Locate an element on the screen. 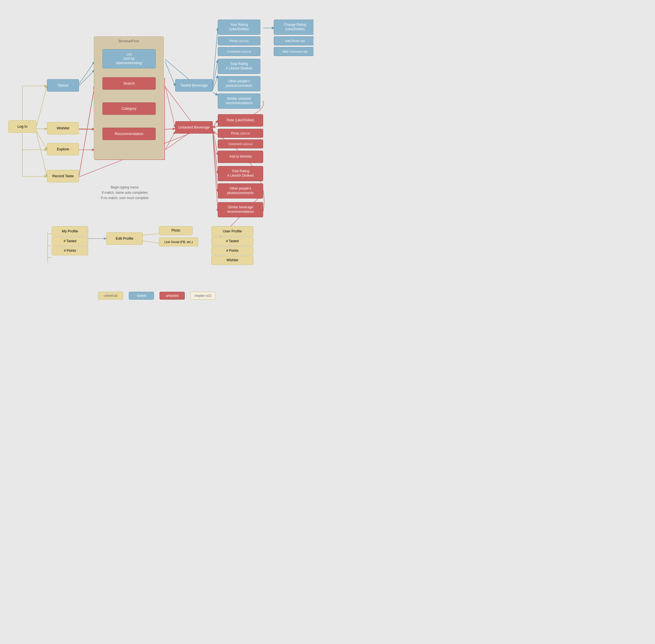  link-social-node: Link Social (FB, etc.) is located at coordinates (179, 242).